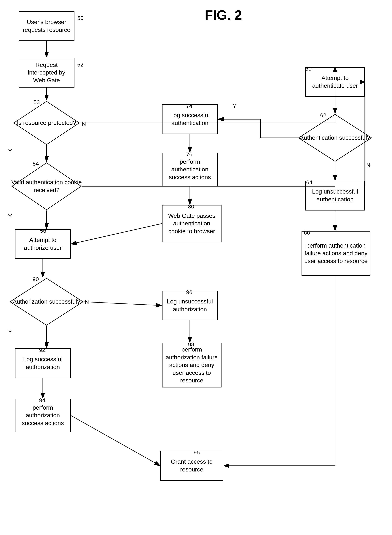 This screenshot has width=392, height=535. Describe the element at coordinates (307, 233) in the screenshot. I see `ref-66: 66` at that location.